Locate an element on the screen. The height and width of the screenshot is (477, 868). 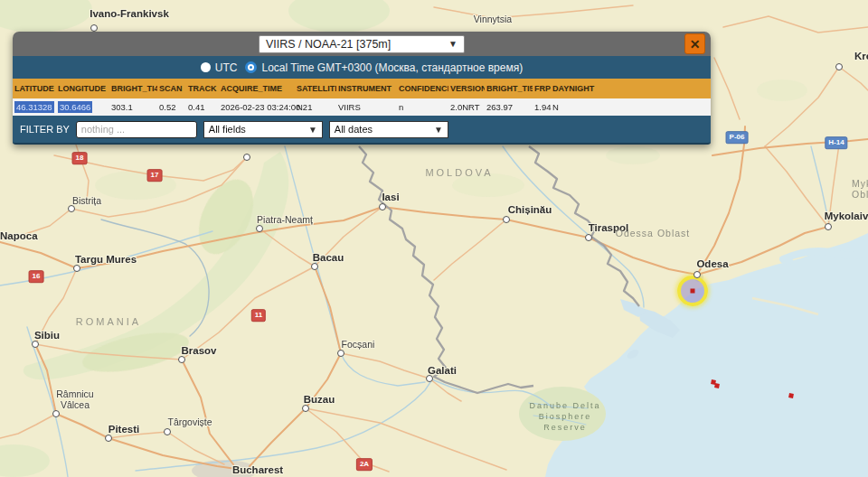
cell-scan: 0.52 is located at coordinates (172, 107).